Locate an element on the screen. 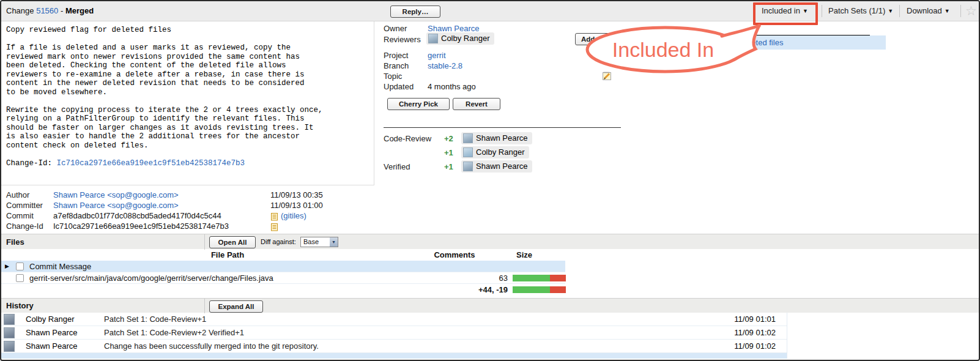 This screenshot has width=980, height=361. included-in-callout: Included In is located at coordinates (668, 50).